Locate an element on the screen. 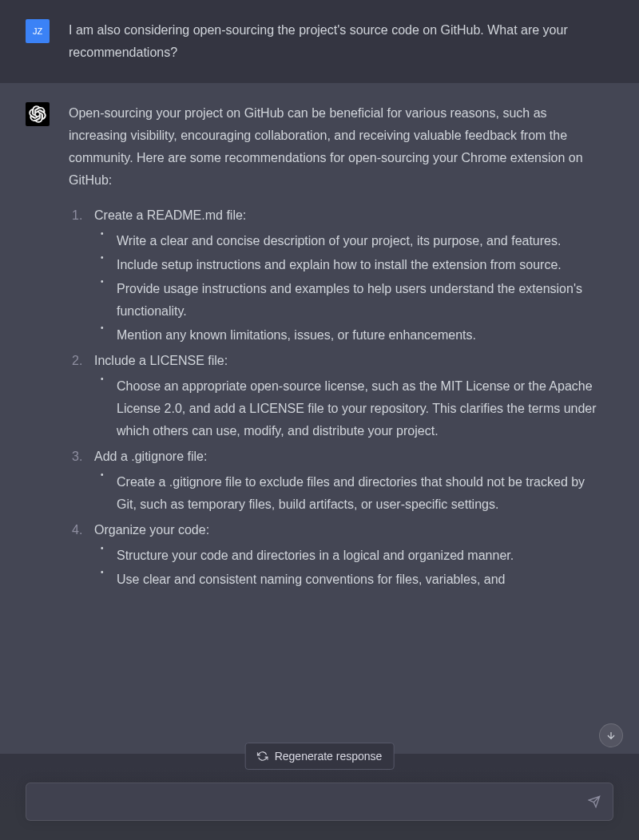 Image resolution: width=639 pixels, height=840 pixels. bullet-list: Create a .gitignore file to exclude file… is located at coordinates (347, 493).